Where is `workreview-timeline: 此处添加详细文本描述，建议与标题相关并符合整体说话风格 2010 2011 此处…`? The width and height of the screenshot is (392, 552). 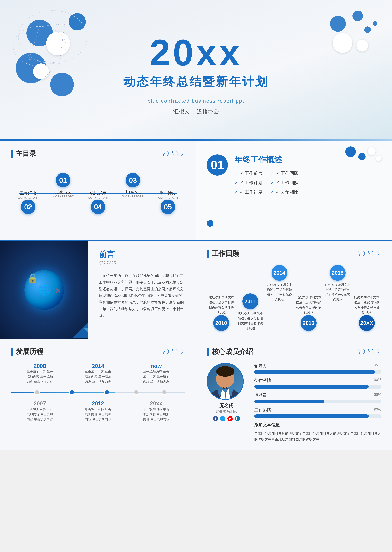 workreview-timeline: 此处添加详细文本描述，建议与标题相关并符合整体说话风格 2010 2011 此处… is located at coordinates (294, 298).